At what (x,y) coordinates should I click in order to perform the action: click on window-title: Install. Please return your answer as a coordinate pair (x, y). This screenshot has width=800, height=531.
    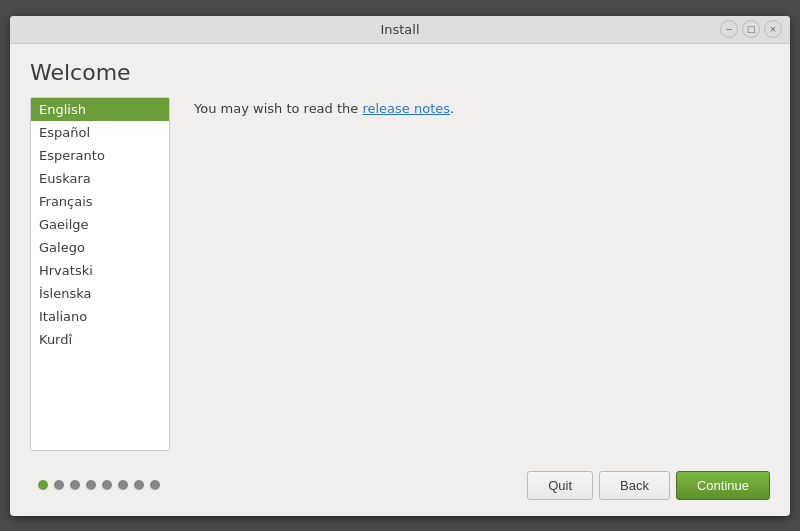
    Looking at the image, I should click on (400, 30).